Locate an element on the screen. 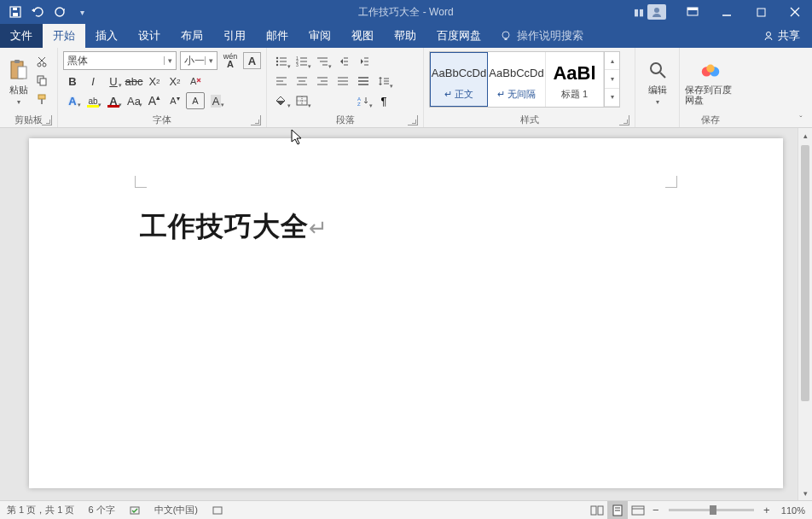 The image size is (812, 519). strikethrough-button: abc is located at coordinates (134, 81).